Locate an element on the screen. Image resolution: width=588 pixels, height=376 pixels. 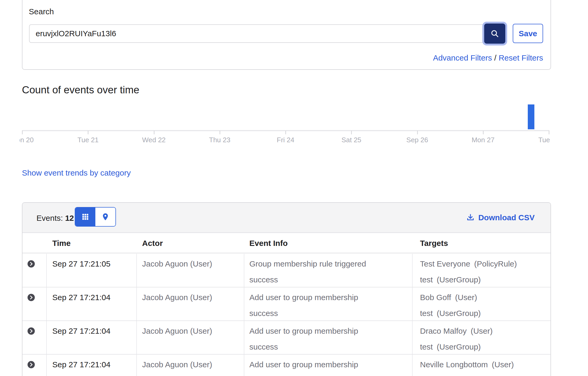
table-row: Sep 27 17:21:05 Jacob Aguon (User) Group… is located at coordinates (286, 271).